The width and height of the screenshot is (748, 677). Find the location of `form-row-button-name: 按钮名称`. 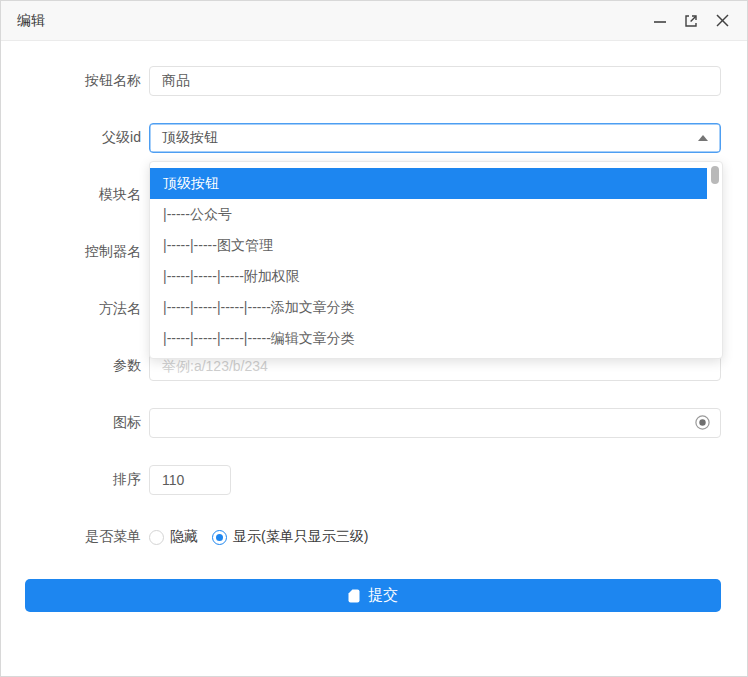

form-row-button-name: 按钮名称 is located at coordinates (374, 81).